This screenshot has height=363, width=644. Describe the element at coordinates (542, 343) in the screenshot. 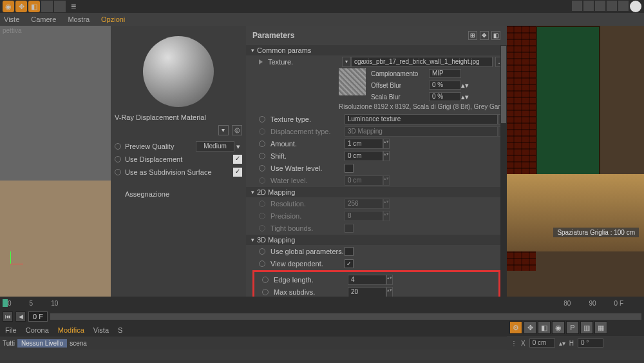

I see `x-field: 0 cm` at that location.